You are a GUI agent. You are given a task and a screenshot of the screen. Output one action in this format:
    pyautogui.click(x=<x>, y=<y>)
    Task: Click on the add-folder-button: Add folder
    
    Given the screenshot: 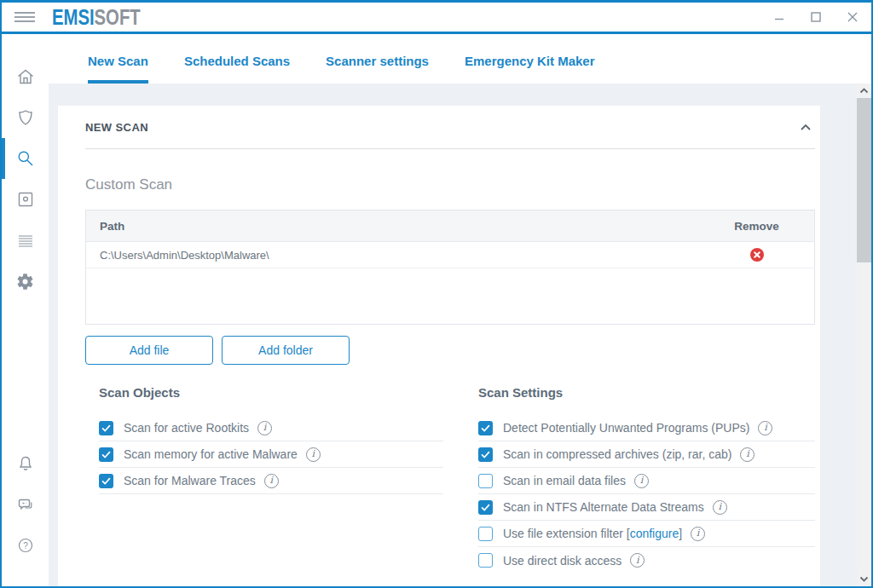 What is the action you would take?
    pyautogui.click(x=286, y=350)
    